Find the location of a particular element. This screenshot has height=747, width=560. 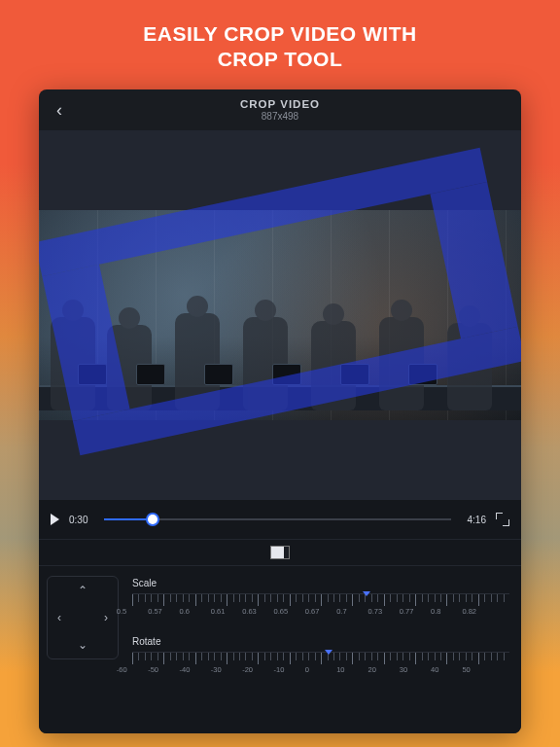

seek-track is located at coordinates (278, 519).